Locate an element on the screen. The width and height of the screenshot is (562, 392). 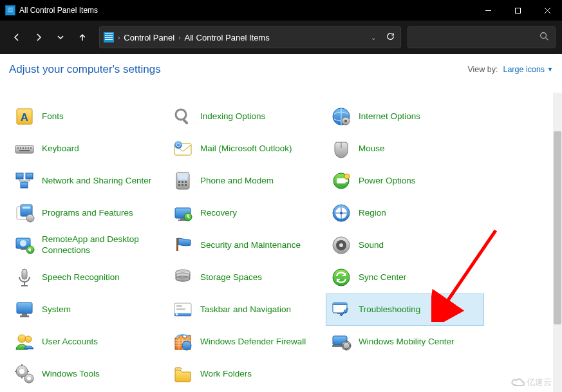
defender-icon is located at coordinates (183, 342).